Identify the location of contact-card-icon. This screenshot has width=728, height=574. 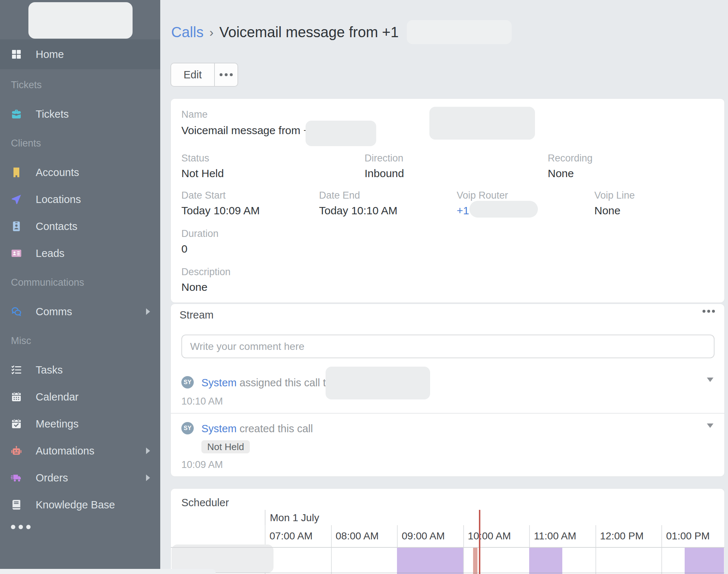
(16, 253).